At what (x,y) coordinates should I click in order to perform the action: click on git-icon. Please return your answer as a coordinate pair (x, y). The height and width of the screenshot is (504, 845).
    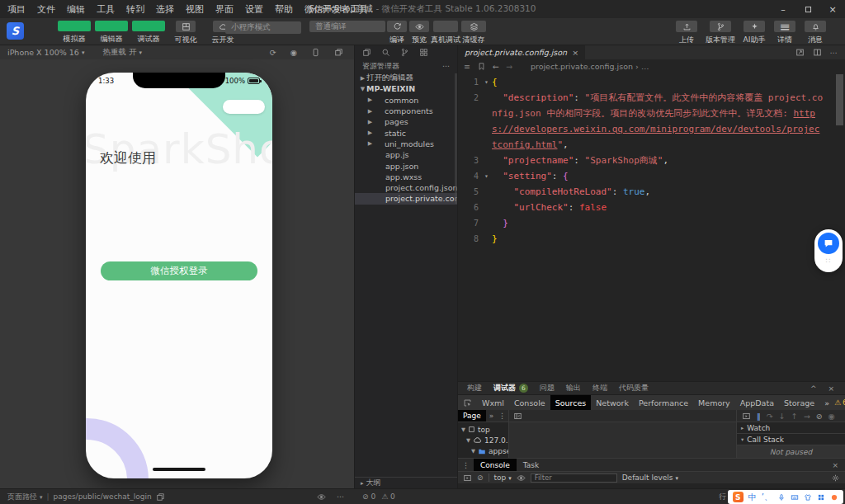
    Looking at the image, I should click on (404, 53).